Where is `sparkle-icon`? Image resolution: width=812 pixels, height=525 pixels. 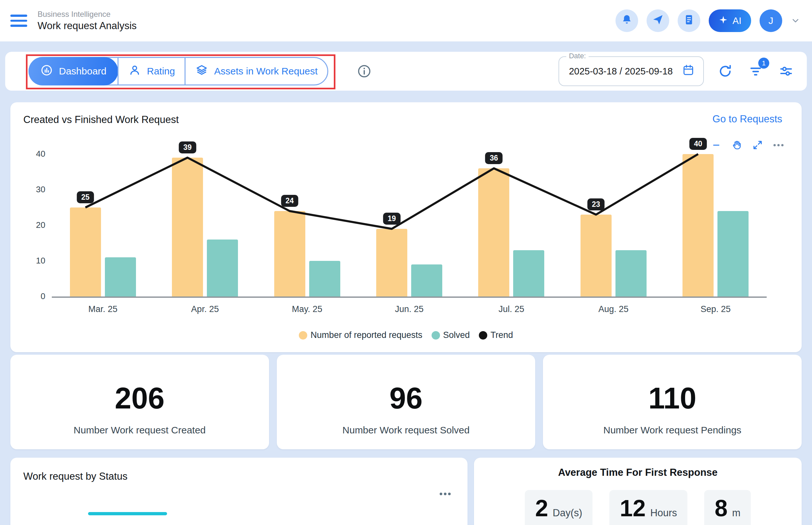
sparkle-icon is located at coordinates (723, 21).